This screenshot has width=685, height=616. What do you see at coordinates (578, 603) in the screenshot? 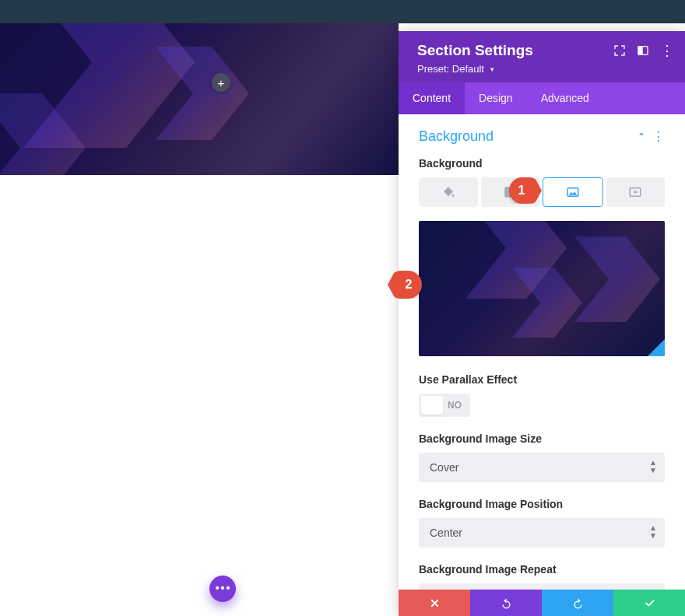
I see `redo-button` at bounding box center [578, 603].